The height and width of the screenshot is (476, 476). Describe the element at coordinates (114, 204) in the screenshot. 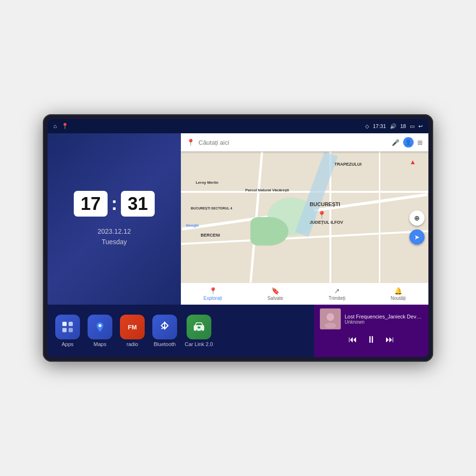

I see `clock-colon: :` at that location.